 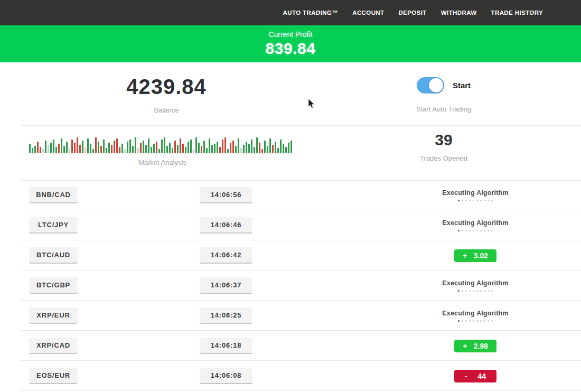 I want to click on trade-row: BTC/GBP 14:06:37 Executing Algorithm, so click(x=301, y=285).